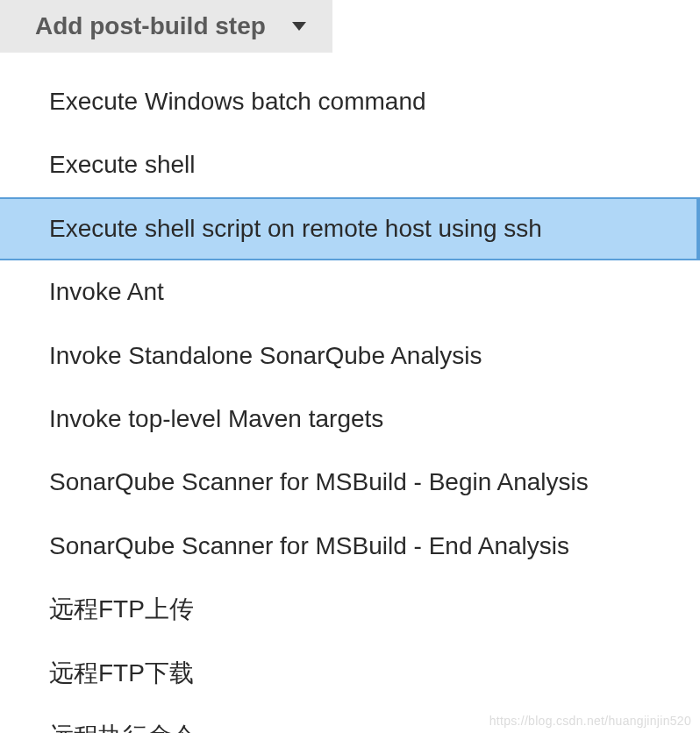  What do you see at coordinates (350, 102) in the screenshot?
I see `menu-item-execute-windows-batch: Execute Windows batch command` at bounding box center [350, 102].